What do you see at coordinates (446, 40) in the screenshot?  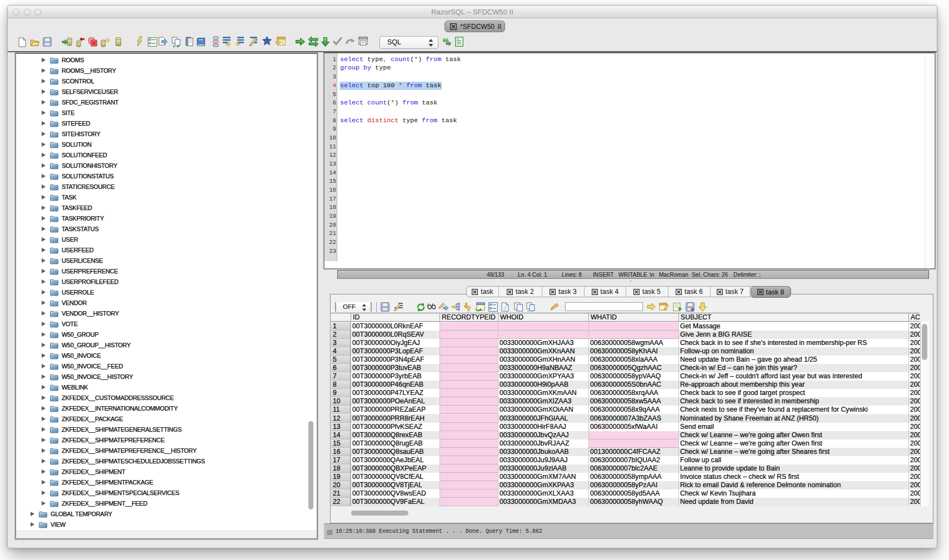 I see `svg-text: 66` at bounding box center [446, 40].